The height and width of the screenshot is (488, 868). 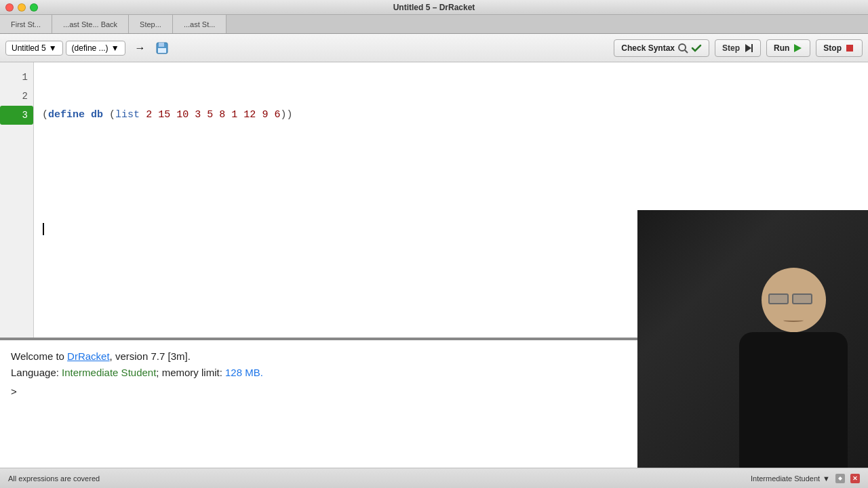 What do you see at coordinates (648, 48) in the screenshot?
I see `check-syntax-label: Check Syntax` at bounding box center [648, 48].